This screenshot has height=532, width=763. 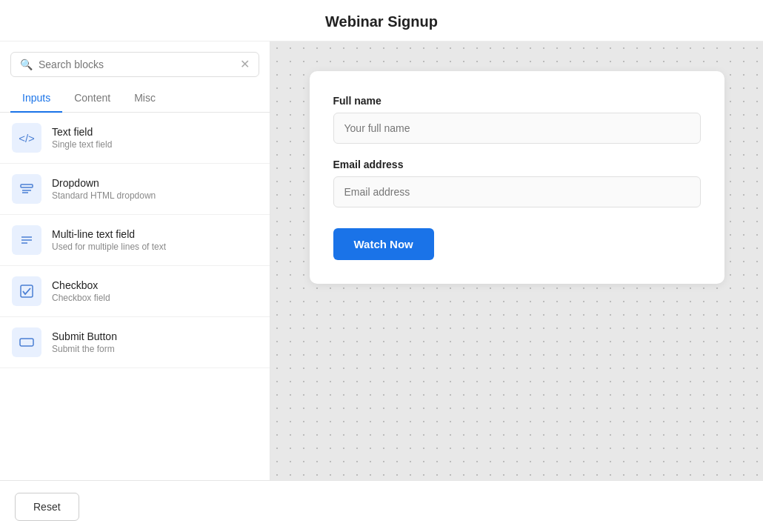 What do you see at coordinates (135, 190) in the screenshot?
I see `list-item: Dropdown Standard HTML dropdown` at bounding box center [135, 190].